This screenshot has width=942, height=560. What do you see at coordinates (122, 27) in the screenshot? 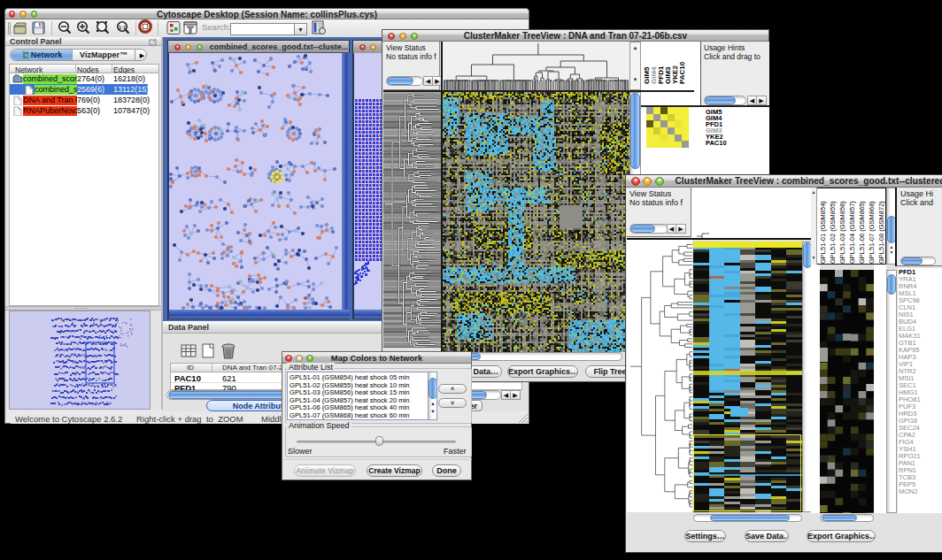
I see `svg-text: 1:1` at bounding box center [122, 27].